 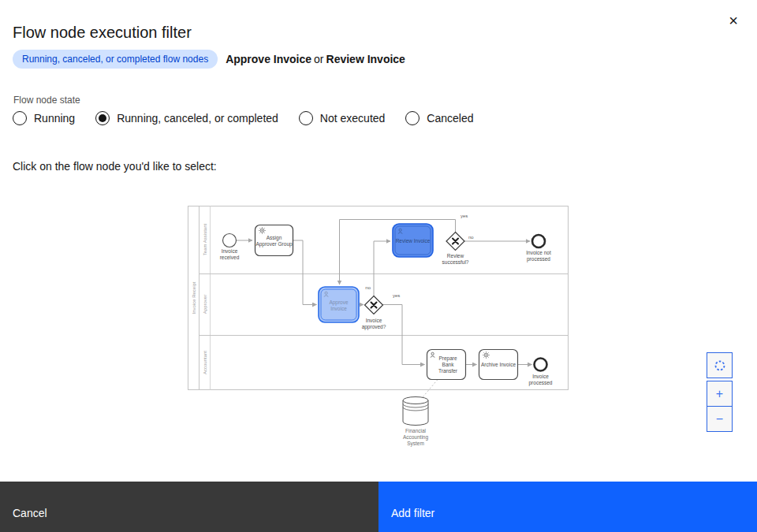 I want to click on task-approve-invoice: ApproveInvoice, so click(x=339, y=304).